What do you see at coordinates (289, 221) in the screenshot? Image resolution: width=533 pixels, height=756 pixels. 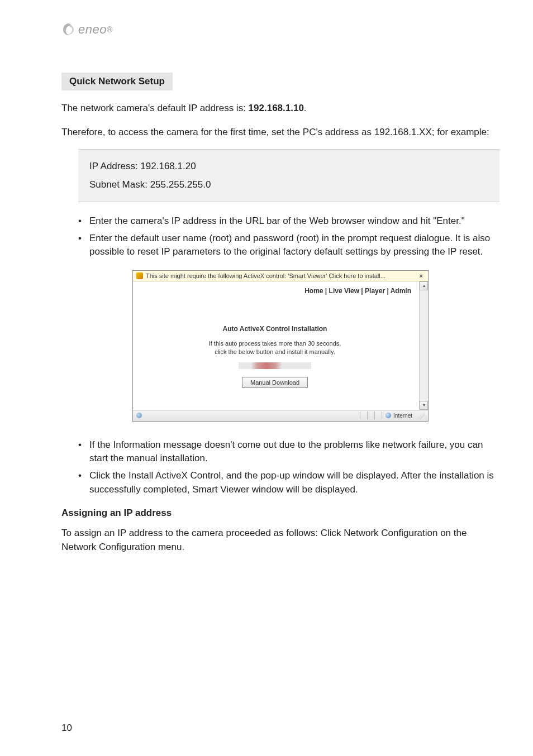 I see `list-item: Enter the camera's IP address in the URL…` at bounding box center [289, 221].